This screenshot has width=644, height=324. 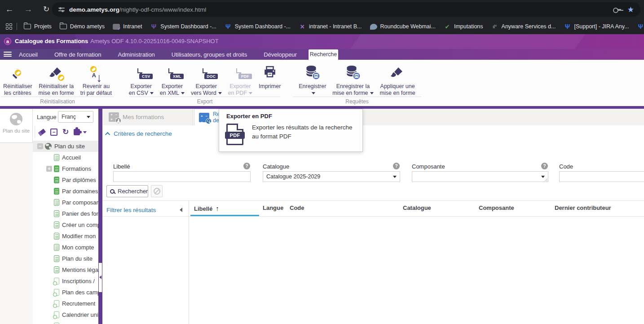 What do you see at coordinates (66, 214) in the screenshot?
I see `tree-item-panier-des-for: Panier des for` at bounding box center [66, 214].